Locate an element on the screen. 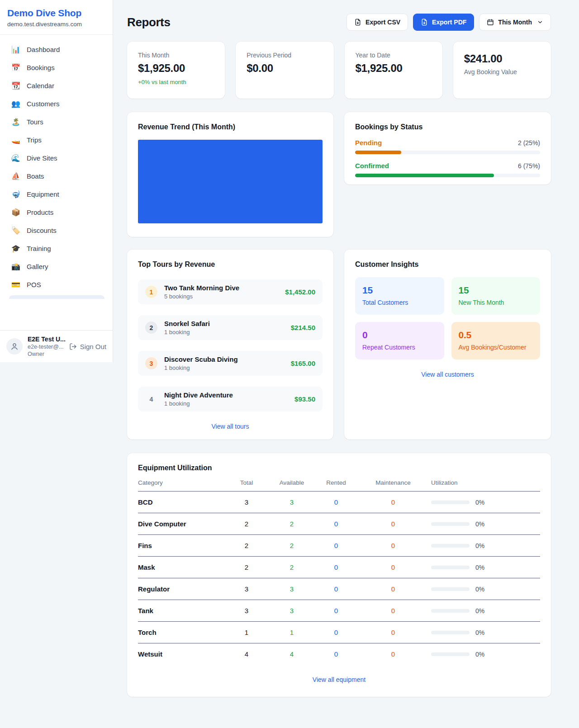  view-all-customers-link: View all customers is located at coordinates (448, 374).